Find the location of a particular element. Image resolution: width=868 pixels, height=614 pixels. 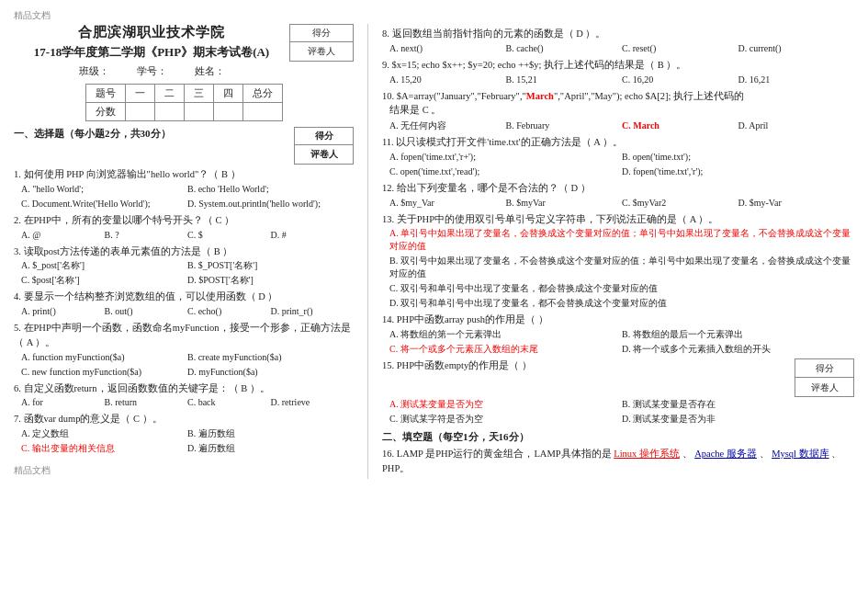

question-3: 3. 读取post方法传递的表单元素值的方法是（ B ） A. $_post['… is located at coordinates (184, 267).